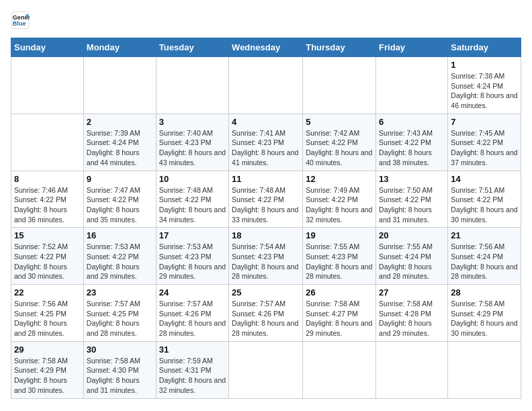 This screenshot has width=532, height=411. What do you see at coordinates (47, 235) in the screenshot?
I see `day-number: 15` at bounding box center [47, 235].